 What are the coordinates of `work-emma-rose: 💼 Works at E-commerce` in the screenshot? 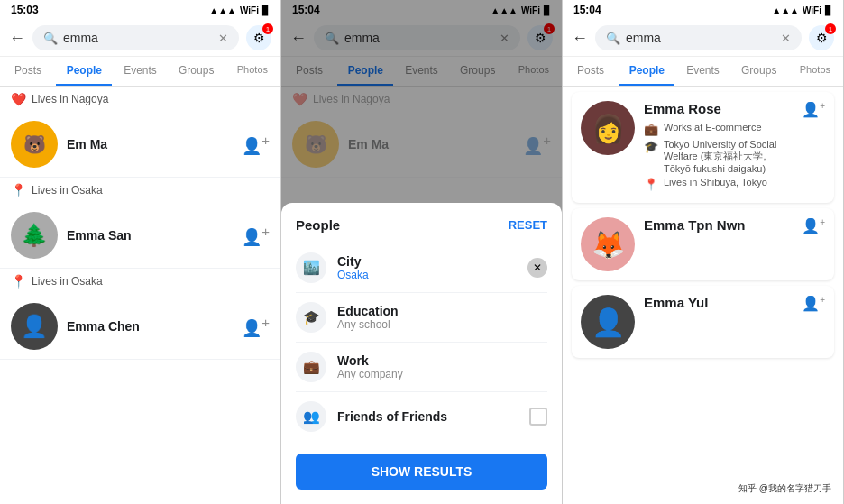 It's located at (718, 129).